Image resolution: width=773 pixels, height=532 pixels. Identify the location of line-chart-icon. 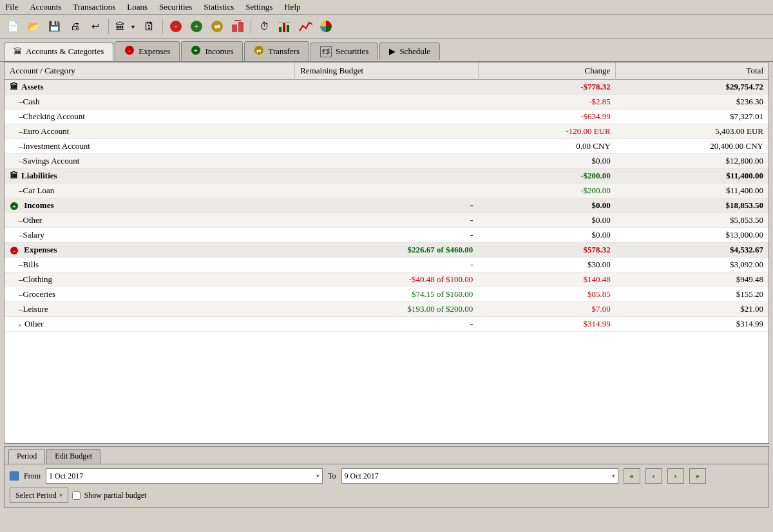
(305, 26).